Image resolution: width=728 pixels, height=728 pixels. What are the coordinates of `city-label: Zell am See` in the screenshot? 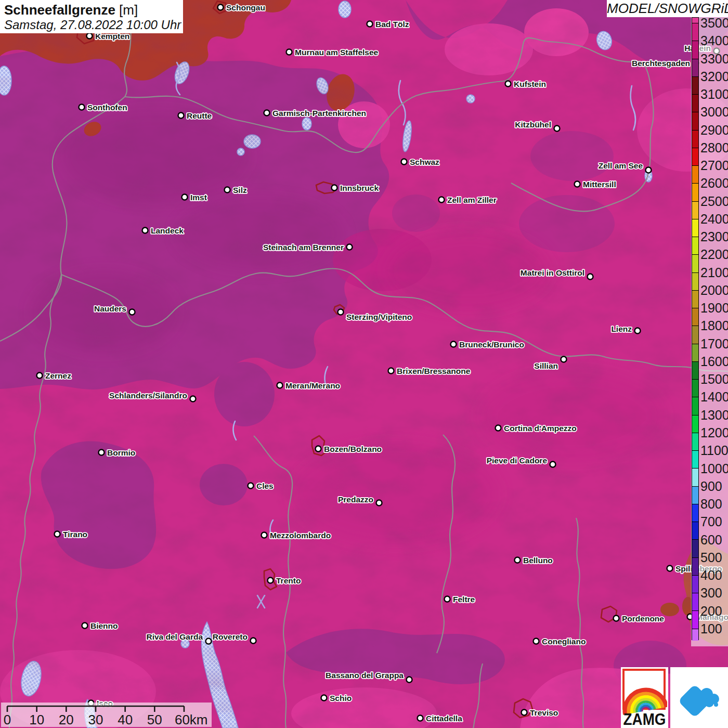 It's located at (621, 165).